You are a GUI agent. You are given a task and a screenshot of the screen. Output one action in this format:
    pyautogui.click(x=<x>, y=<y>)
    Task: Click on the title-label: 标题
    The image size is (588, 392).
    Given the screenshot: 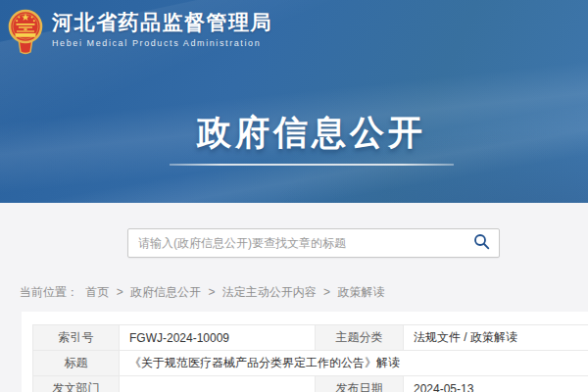 What is the action you would take?
    pyautogui.click(x=76, y=364)
    